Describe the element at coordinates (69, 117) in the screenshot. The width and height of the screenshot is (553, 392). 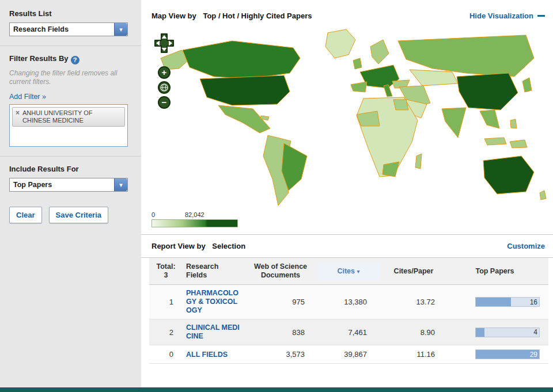
I see `filter-tag: × ANHUI UNIVERSITY OF CHINESE MEDICINE` at that location.